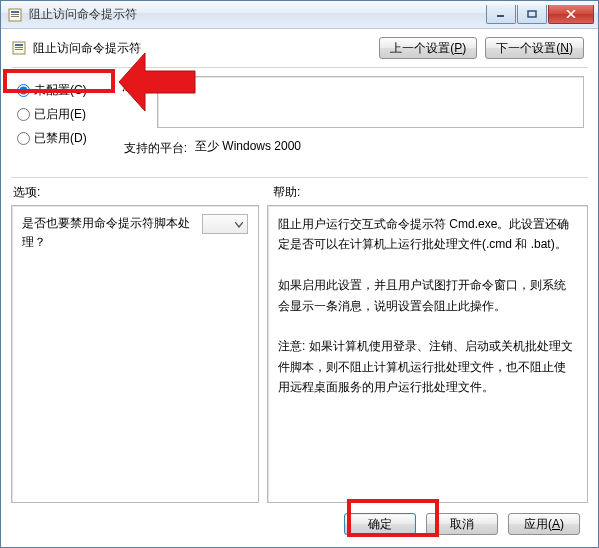 The width and height of the screenshot is (599, 548). Describe the element at coordinates (152, 148) in the screenshot. I see `supported-label: 支持的平台:` at that location.